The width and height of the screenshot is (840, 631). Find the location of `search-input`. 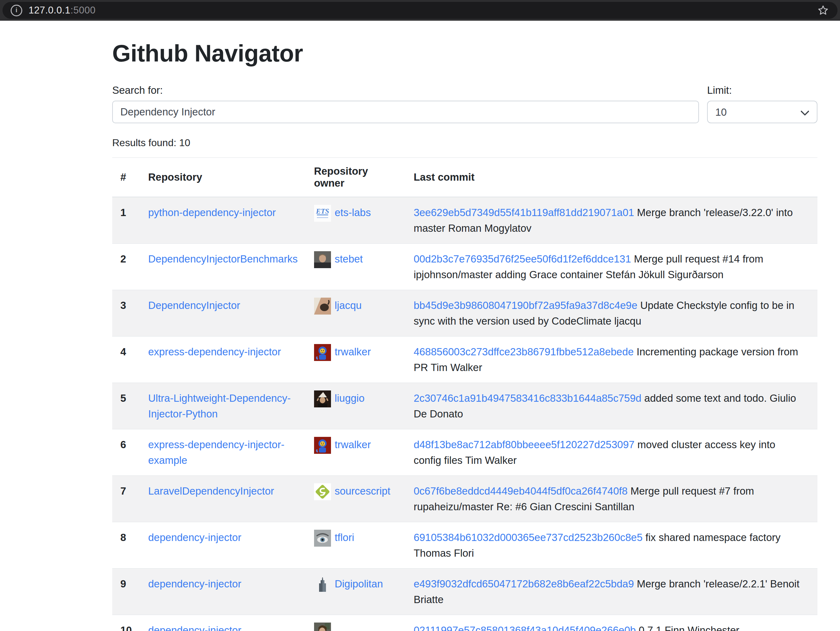

search-input is located at coordinates (406, 112).